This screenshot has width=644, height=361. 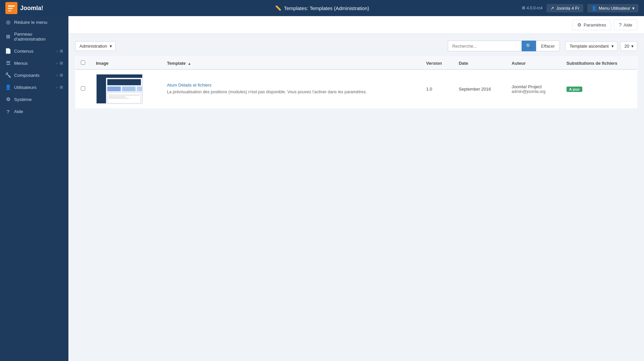 What do you see at coordinates (475, 89) in the screenshot?
I see `date-value: September 2016` at bounding box center [475, 89].